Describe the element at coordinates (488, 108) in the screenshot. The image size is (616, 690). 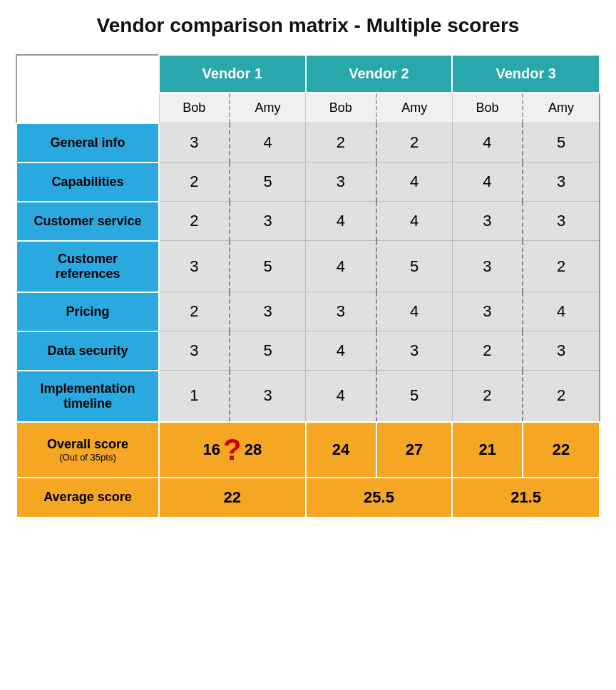
I see `scorer-v3-bob: Bob` at that location.